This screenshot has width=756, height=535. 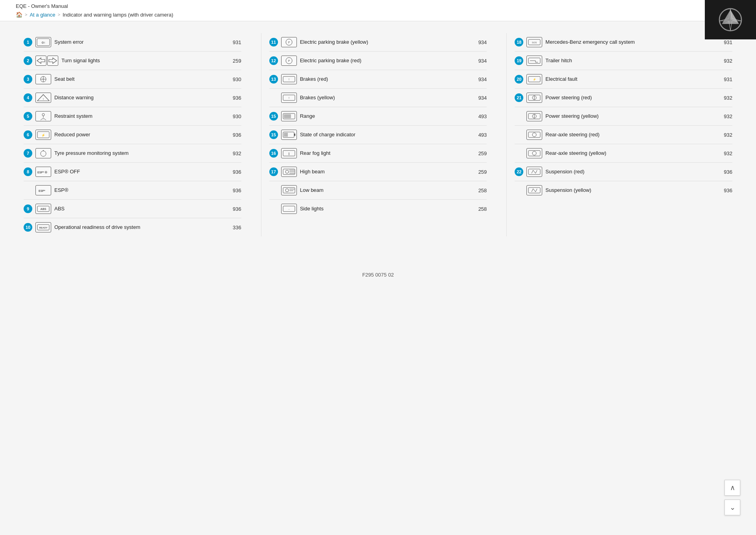 I want to click on epb-yellow-icon: P, so click(x=289, y=42).